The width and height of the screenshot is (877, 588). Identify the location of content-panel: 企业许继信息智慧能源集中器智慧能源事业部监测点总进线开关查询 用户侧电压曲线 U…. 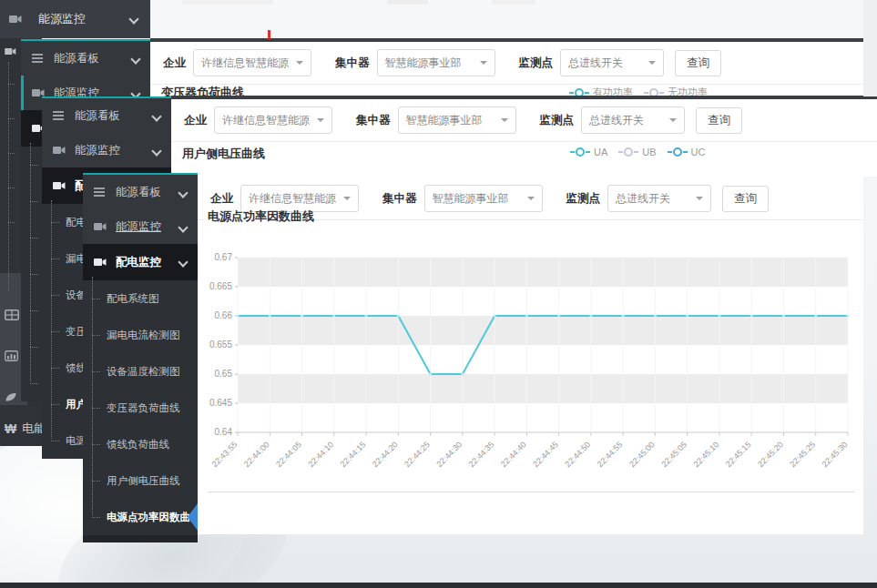
(525, 137).